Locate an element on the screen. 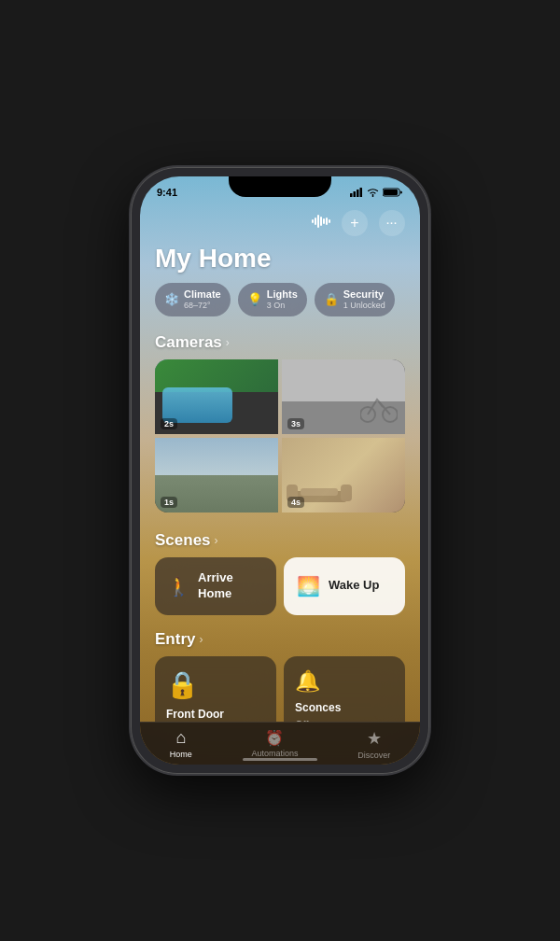  cameras-title: Cameras is located at coordinates (189, 343).